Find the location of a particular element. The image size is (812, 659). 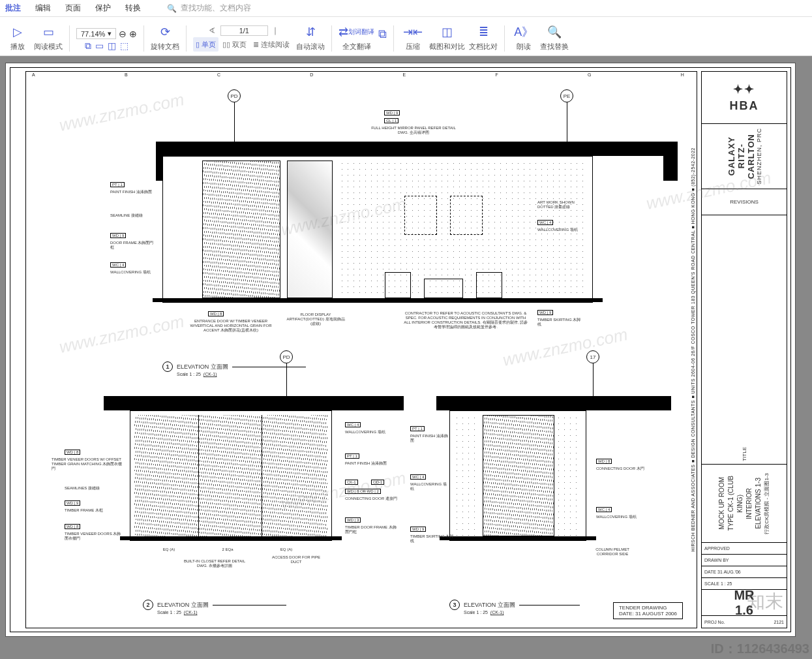

drawing-title: MOCK UP ROOM TYPE CK-1 (CLUB KING) INTER… is located at coordinates (744, 504).